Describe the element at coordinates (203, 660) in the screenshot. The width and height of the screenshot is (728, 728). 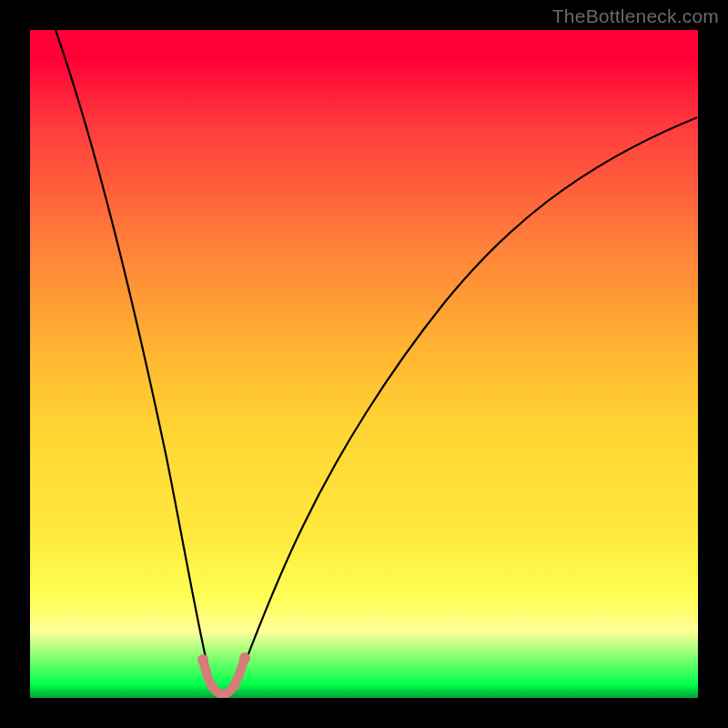
I see `valley-dot-left` at that location.